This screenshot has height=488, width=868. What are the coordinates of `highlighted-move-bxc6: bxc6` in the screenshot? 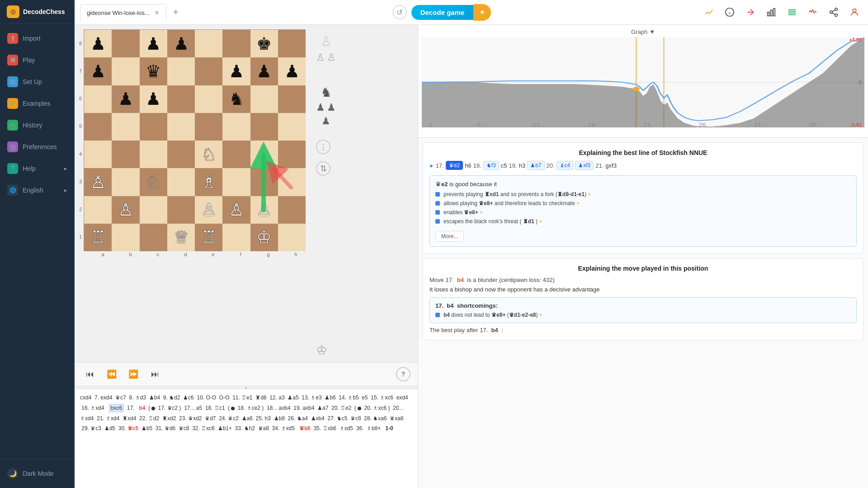 It's located at (117, 408).